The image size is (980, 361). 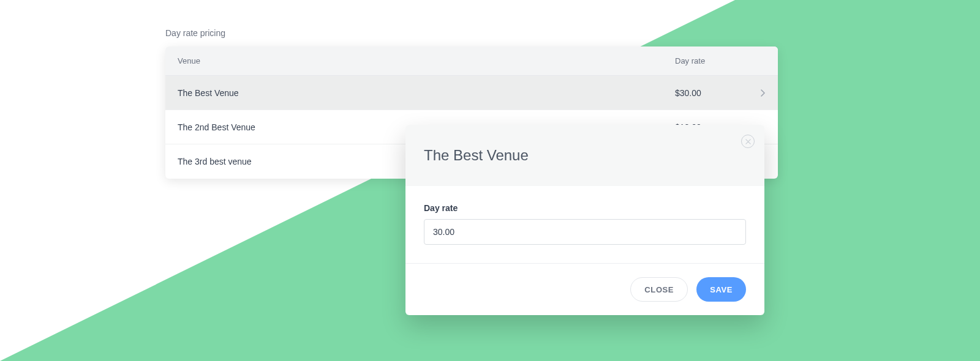 I want to click on modal-title: The Best Venue, so click(x=477, y=155).